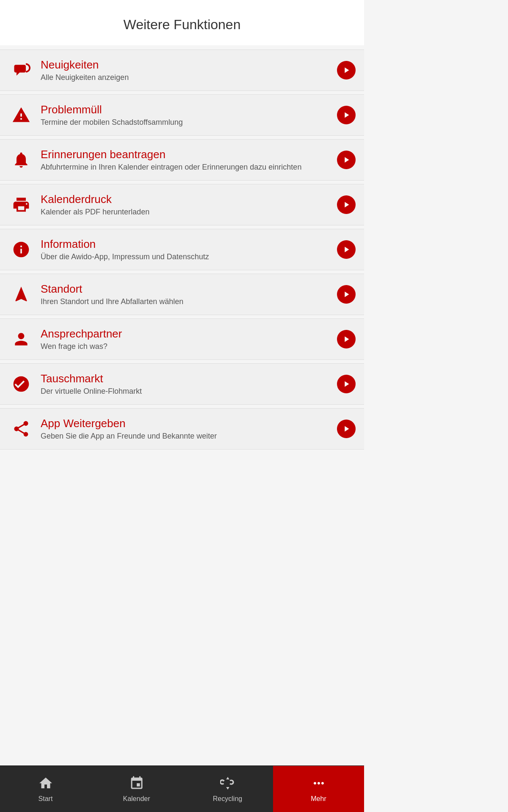 The height and width of the screenshot is (812, 508). I want to click on calendar-icon, so click(137, 784).